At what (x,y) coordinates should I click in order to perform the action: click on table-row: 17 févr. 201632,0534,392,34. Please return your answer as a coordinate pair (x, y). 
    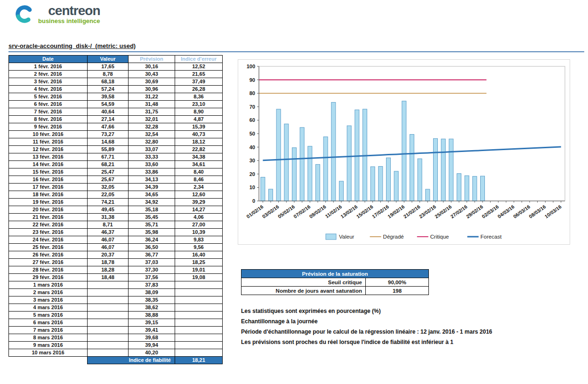
    Looking at the image, I should click on (116, 187).